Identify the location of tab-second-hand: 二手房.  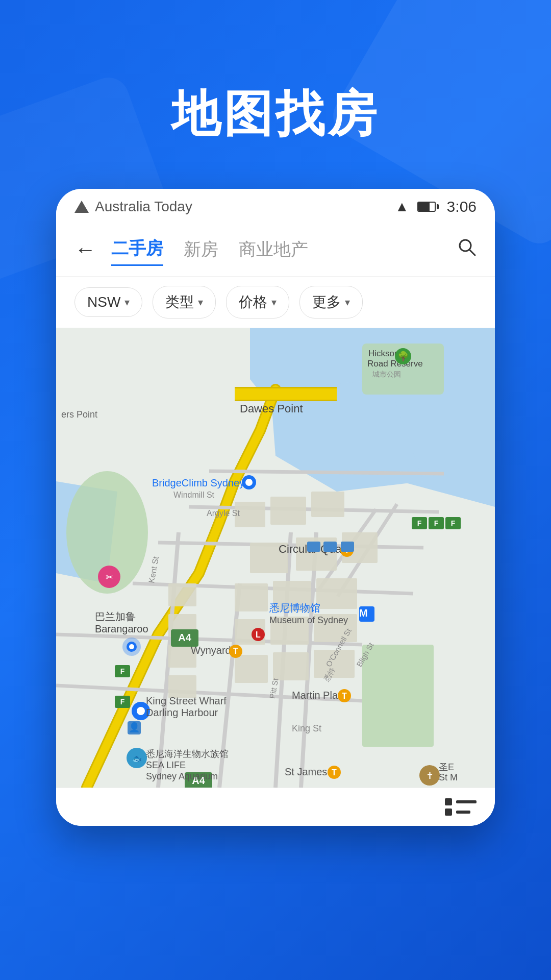
(137, 249).